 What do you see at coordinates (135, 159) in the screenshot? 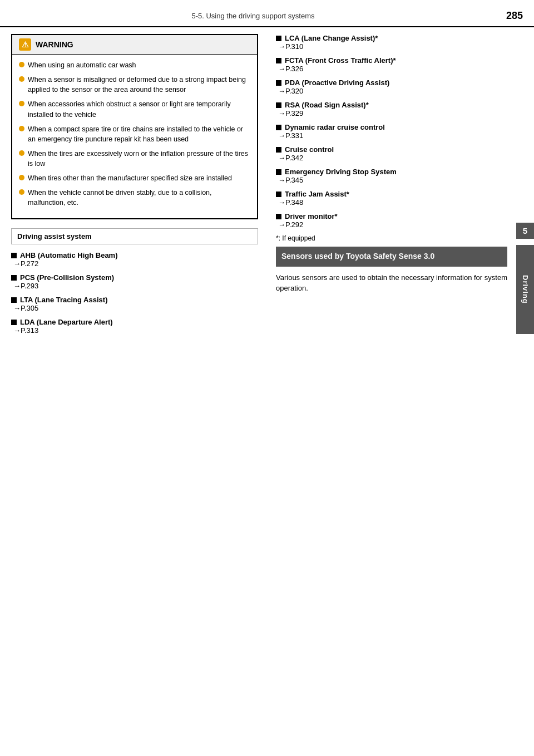
I see `warning-item-5: When the tires are excessively worn or t…` at bounding box center [135, 159].